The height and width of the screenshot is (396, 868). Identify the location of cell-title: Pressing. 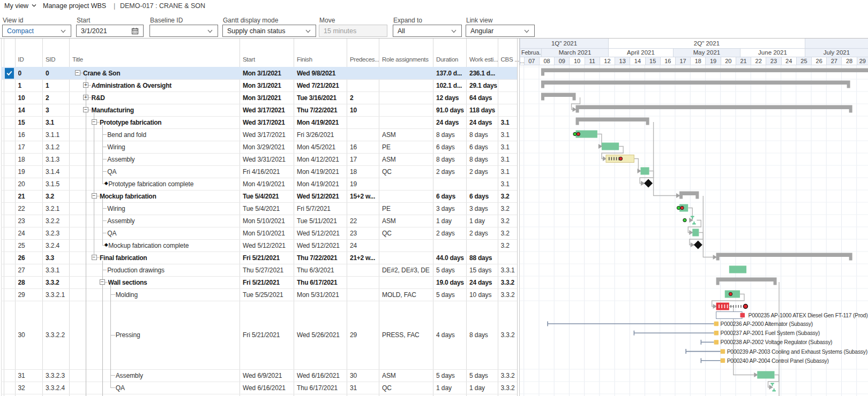
(177, 335).